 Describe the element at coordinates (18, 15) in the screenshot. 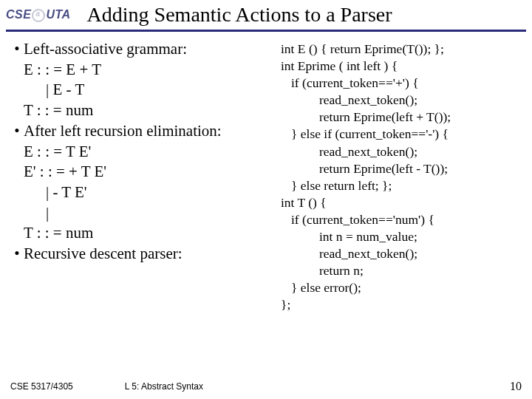

I see `logo-cse-text: CSE` at that location.